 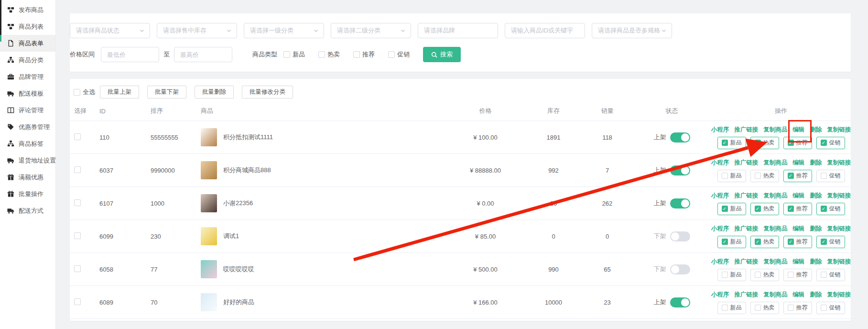 I want to click on sidebar-item-return-address-settings: 退货地址设置, so click(x=28, y=161).